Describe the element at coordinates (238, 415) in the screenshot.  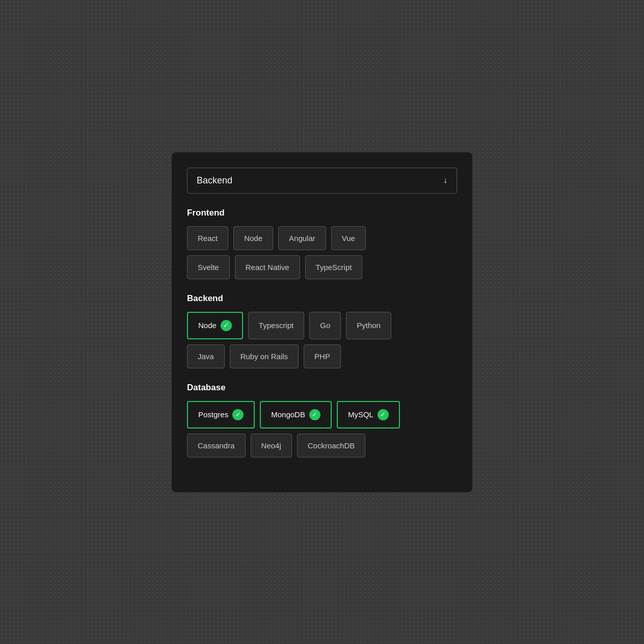
I see `check-icon-postgres: ✓` at that location.